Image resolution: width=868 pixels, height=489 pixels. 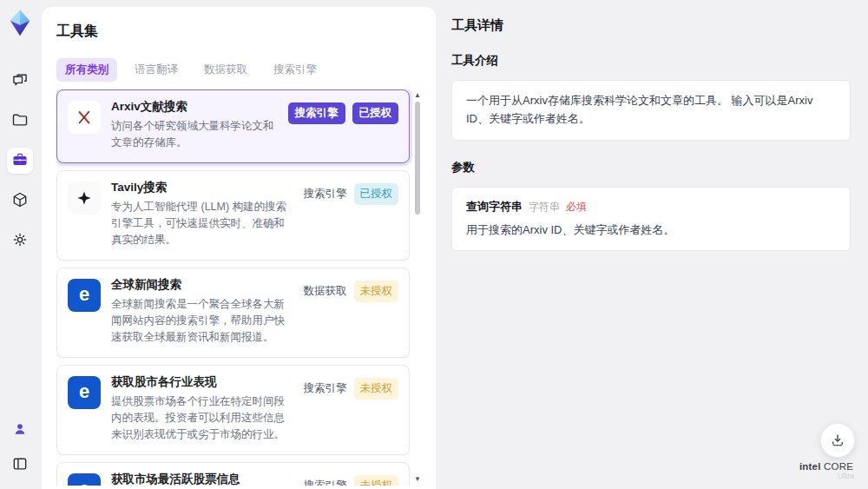 What do you see at coordinates (418, 158) in the screenshot?
I see `scrollbar-thumb` at bounding box center [418, 158].